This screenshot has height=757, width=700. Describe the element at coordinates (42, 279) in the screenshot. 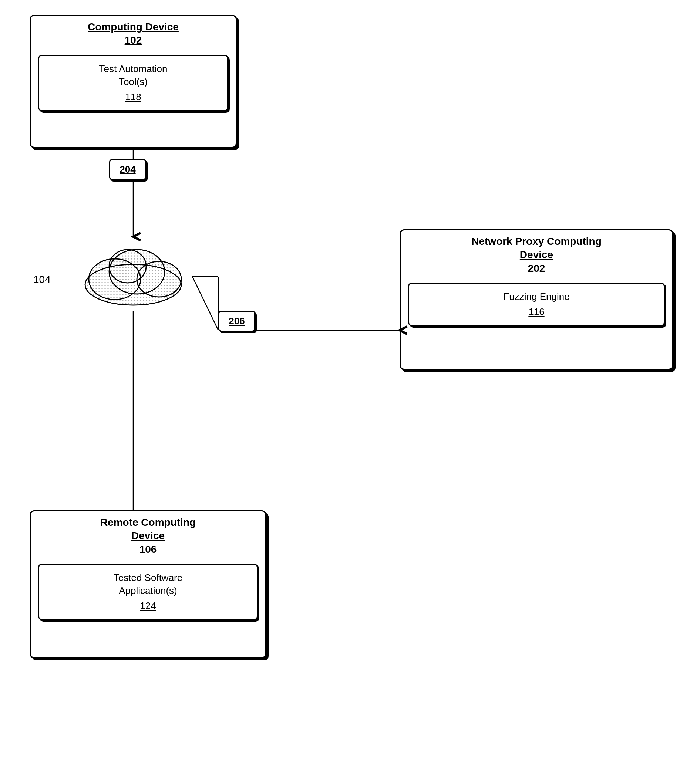

I see `label-104: 104` at that location.